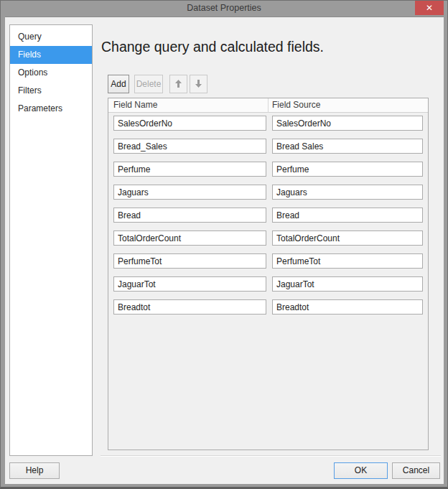 The width and height of the screenshot is (448, 489). What do you see at coordinates (51, 109) in the screenshot?
I see `sidebar-item-parameters: Parameters` at bounding box center [51, 109].